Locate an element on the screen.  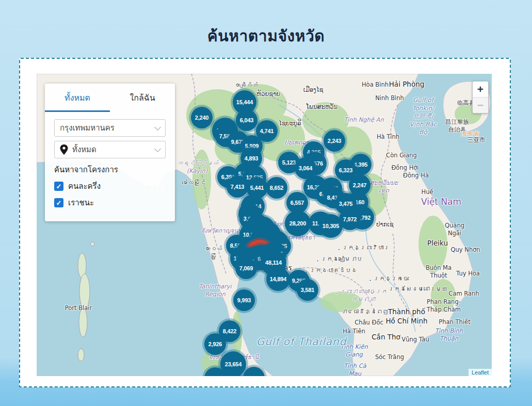
tab-near-me: ใกล้ฉัน is located at coordinates (142, 98).